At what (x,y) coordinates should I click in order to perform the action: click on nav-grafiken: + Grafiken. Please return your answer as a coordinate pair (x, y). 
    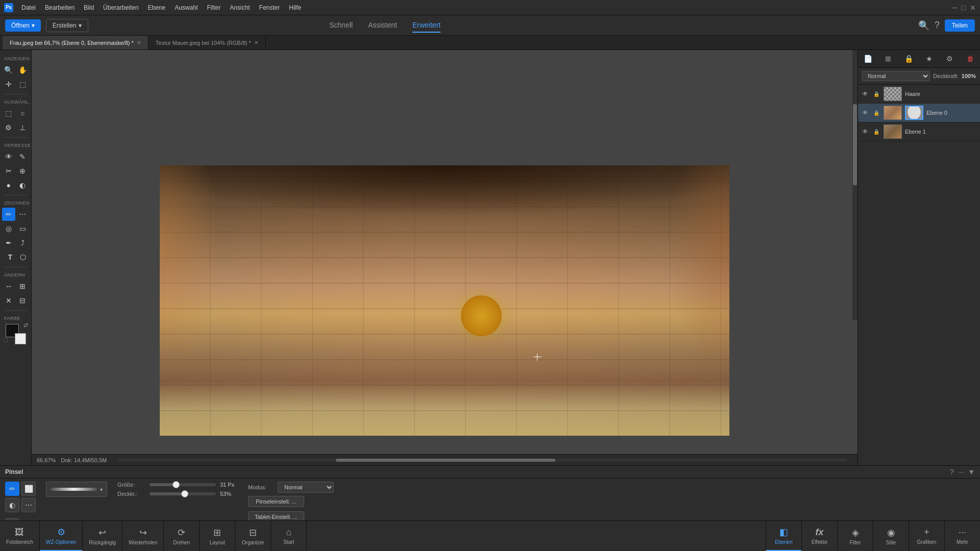
    Looking at the image, I should click on (926, 536).